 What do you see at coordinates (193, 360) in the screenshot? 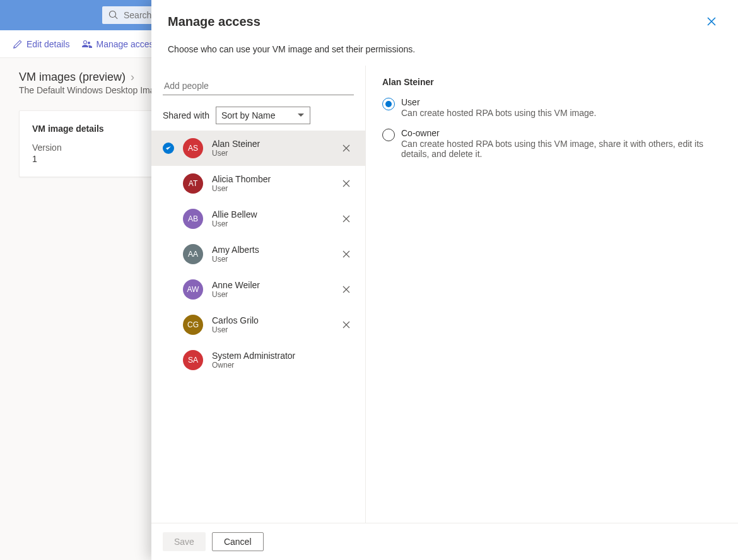
I see `avatar: SA` at bounding box center [193, 360].